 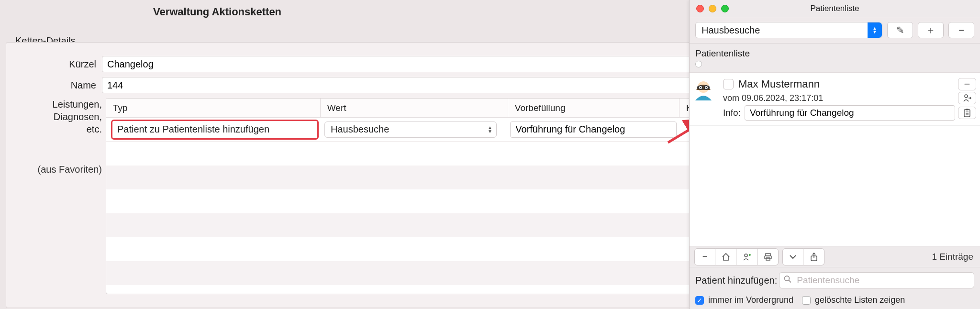 What do you see at coordinates (835, 99) in the screenshot?
I see `patient-card: Max Mustermann − vom 09.06.2024, 23:17:0…` at bounding box center [835, 99].